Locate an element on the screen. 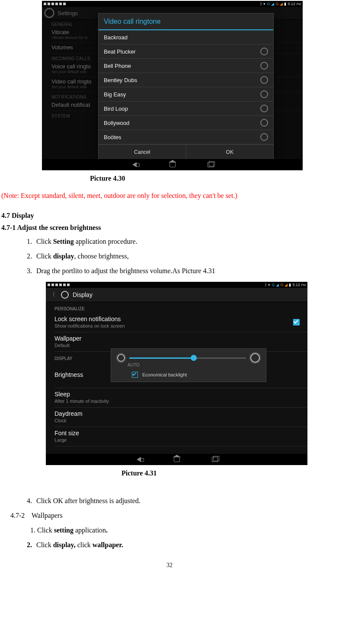 The height and width of the screenshot is (644, 339). option-label: Backroad is located at coordinates (116, 37).